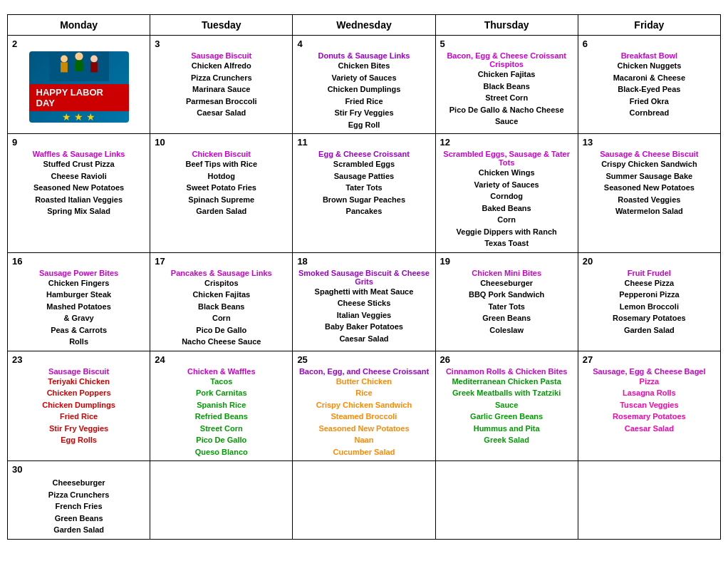 The height and width of the screenshot is (561, 728). Describe the element at coordinates (506, 302) in the screenshot. I see `day-cell: 19Chicken Mini BitesCheeseburgerBBQ Pork…` at that location.